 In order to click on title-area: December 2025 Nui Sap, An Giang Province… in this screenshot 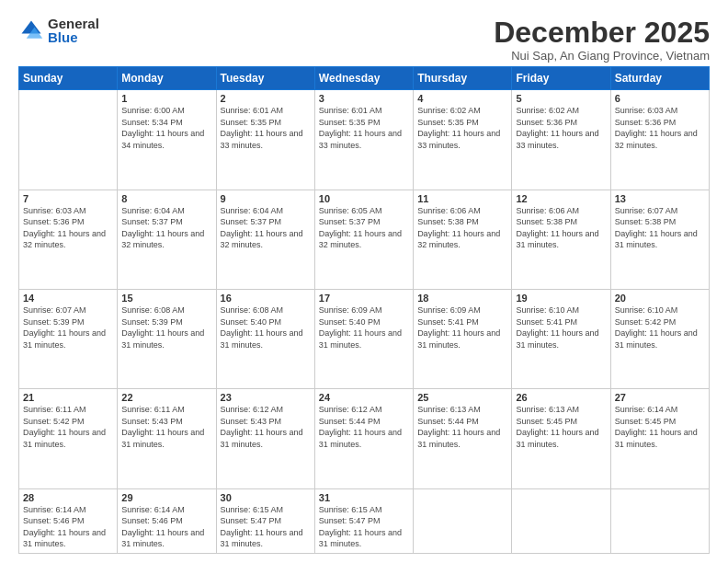, I will do `click(601, 40)`.